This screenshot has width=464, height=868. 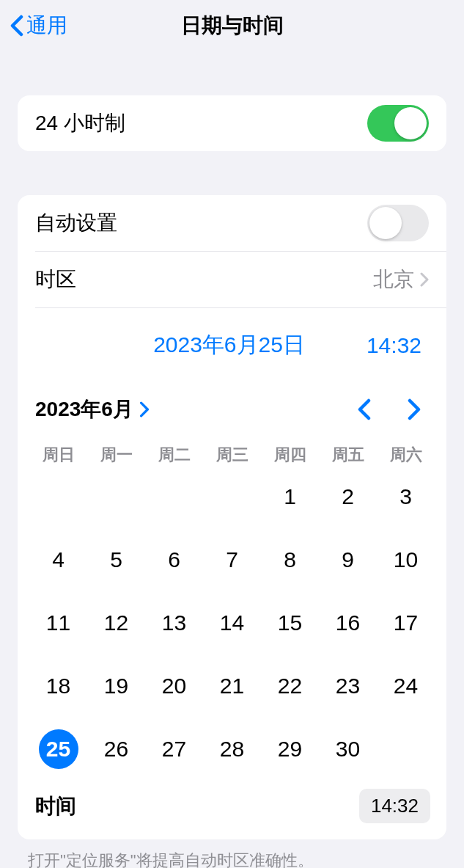 I want to click on prev-month-button, so click(x=364, y=409).